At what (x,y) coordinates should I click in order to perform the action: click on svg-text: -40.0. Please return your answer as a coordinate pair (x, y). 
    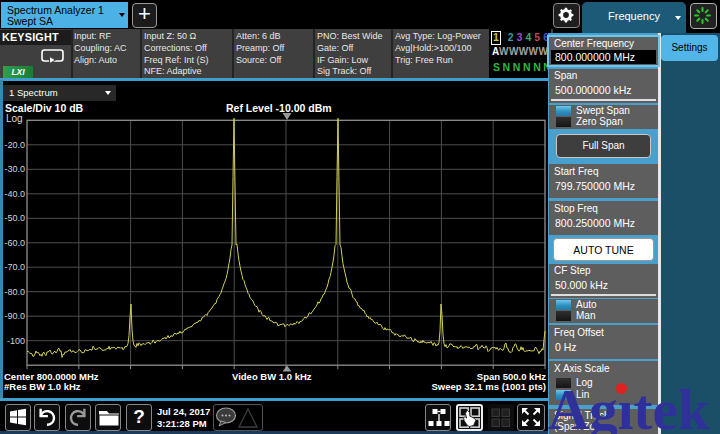
    Looking at the image, I should click on (14, 194).